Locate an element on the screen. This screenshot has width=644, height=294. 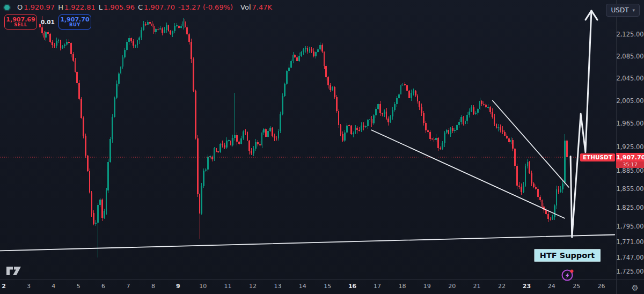
price-axis-label: 1,855.00 is located at coordinates (630, 189).